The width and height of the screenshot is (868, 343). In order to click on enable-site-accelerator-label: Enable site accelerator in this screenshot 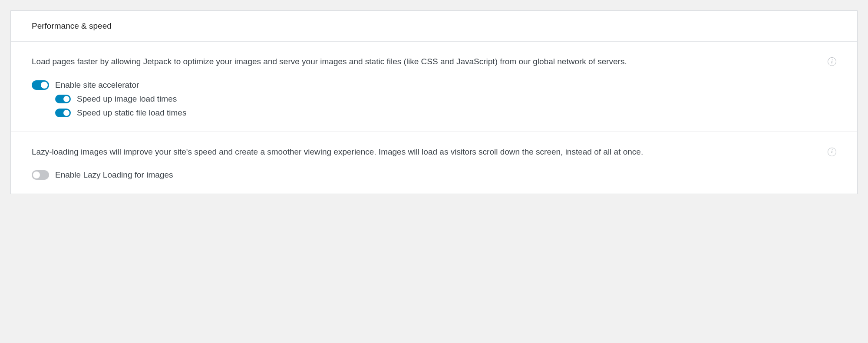, I will do `click(97, 85)`.